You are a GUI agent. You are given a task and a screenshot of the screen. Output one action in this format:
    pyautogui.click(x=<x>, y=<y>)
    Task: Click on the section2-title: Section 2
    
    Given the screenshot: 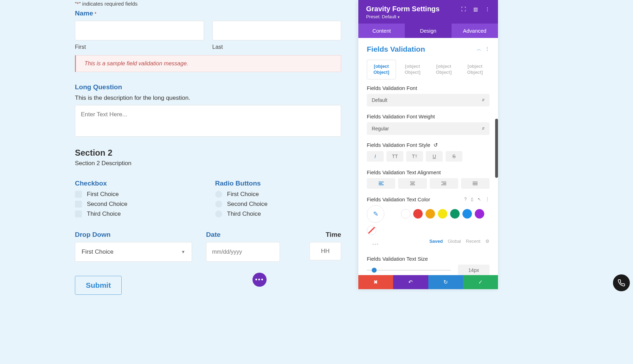 What is the action you would take?
    pyautogui.click(x=208, y=153)
    